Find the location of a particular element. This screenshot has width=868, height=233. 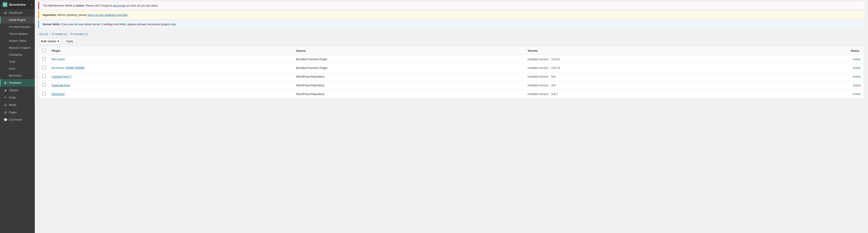

sidebar-item-label: Jetpack is located at coordinates (13, 90).